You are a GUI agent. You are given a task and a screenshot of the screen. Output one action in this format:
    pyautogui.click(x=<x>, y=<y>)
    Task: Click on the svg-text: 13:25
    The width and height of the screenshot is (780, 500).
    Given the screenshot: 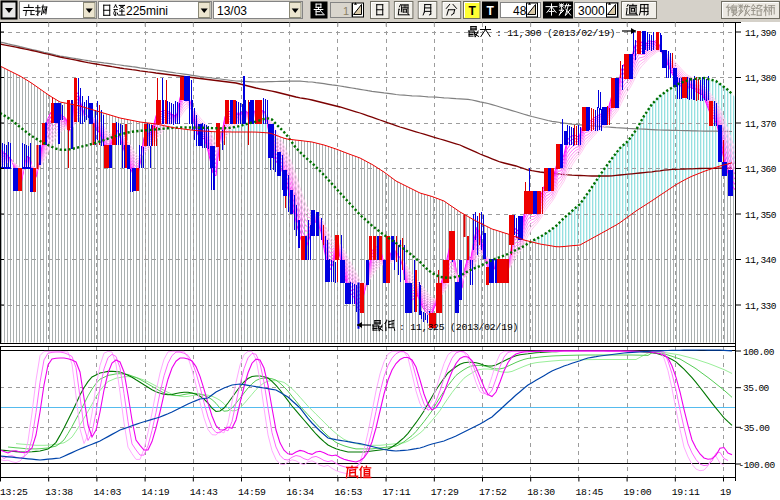 What is the action you would take?
    pyautogui.click(x=14, y=492)
    